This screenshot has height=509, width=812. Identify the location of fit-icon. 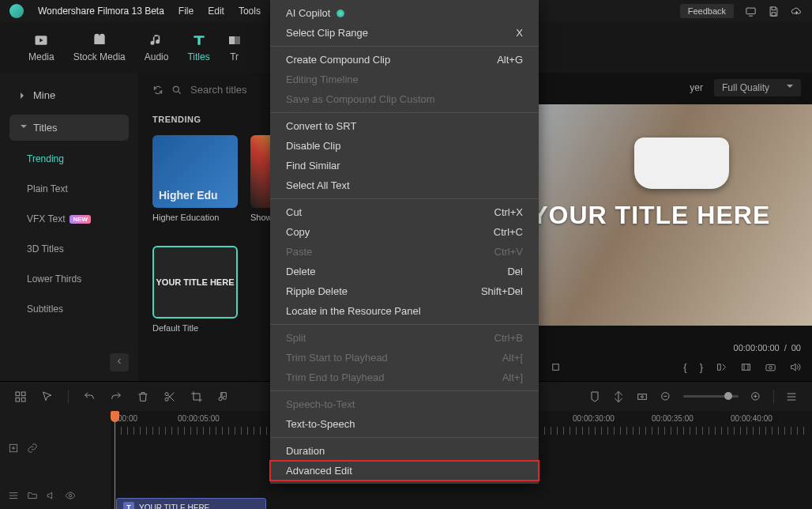
(642, 397).